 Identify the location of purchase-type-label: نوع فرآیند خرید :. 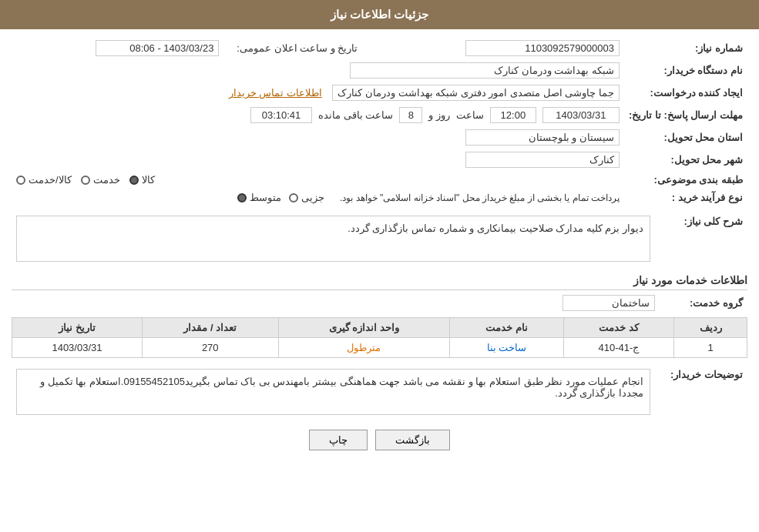
(686, 197).